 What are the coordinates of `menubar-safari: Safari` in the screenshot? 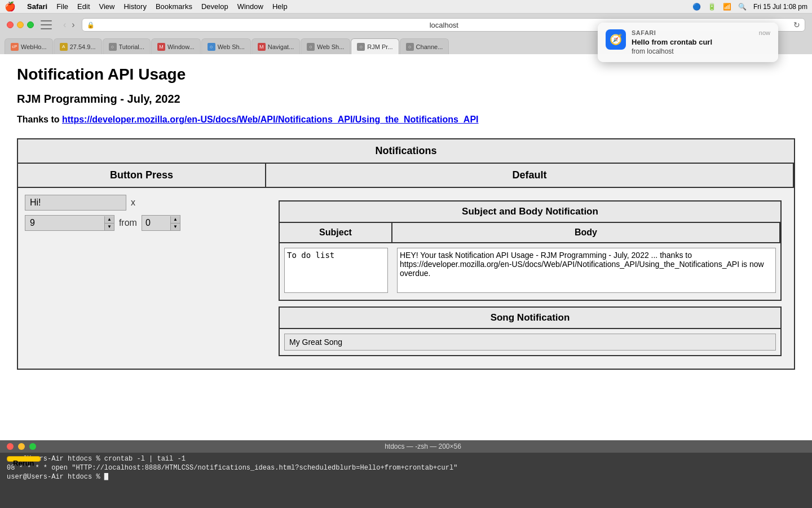 It's located at (37, 7).